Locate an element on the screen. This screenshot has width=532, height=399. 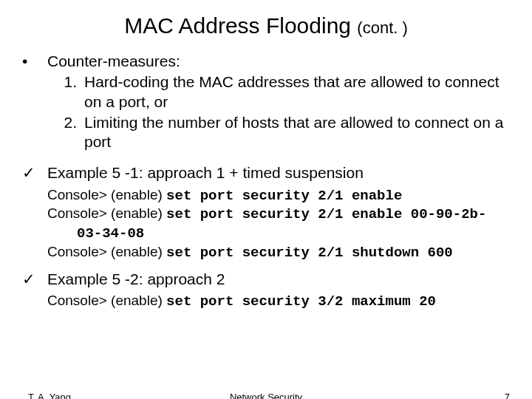
example1-row: ✓ Example 5 -1: approach 1 + timed suspe… is located at coordinates (266, 173).